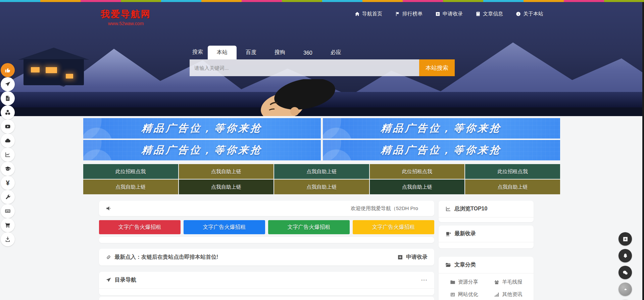  What do you see at coordinates (8, 225) in the screenshot?
I see `cart-icon` at bounding box center [8, 225].